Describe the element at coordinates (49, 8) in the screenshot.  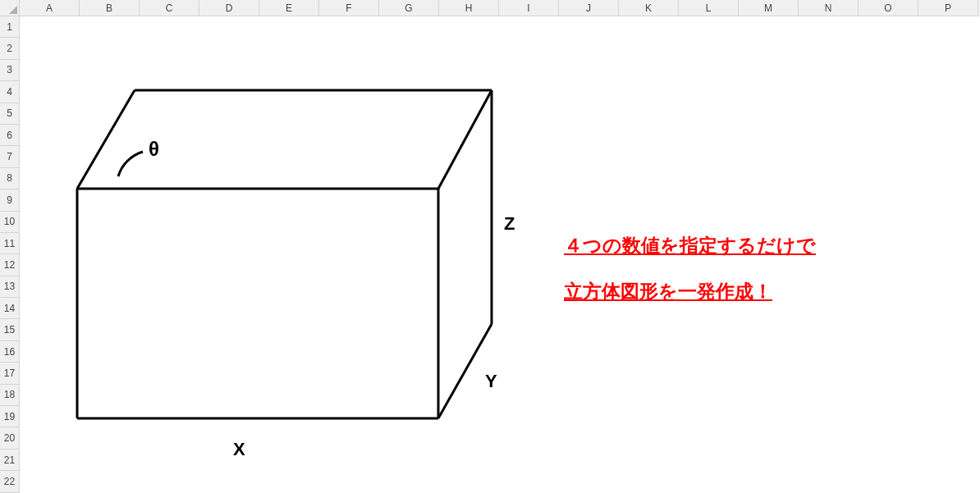
I see `col-header: A` at that location.